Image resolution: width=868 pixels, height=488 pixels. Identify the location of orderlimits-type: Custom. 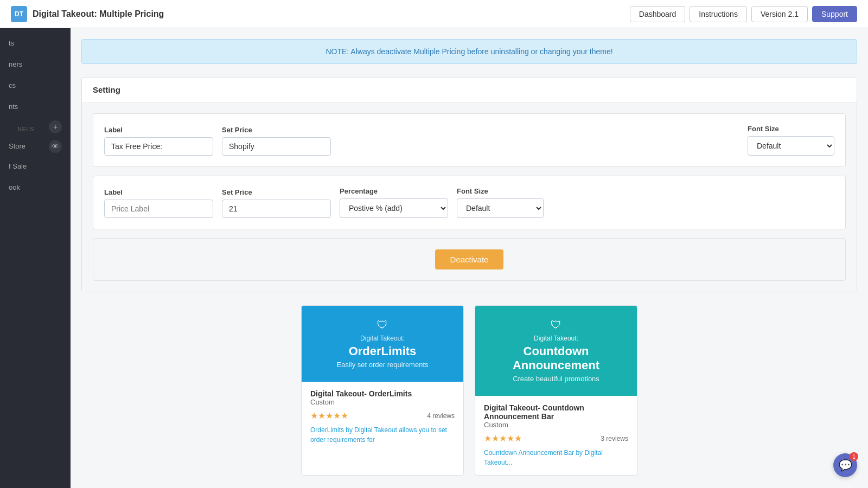
(382, 402).